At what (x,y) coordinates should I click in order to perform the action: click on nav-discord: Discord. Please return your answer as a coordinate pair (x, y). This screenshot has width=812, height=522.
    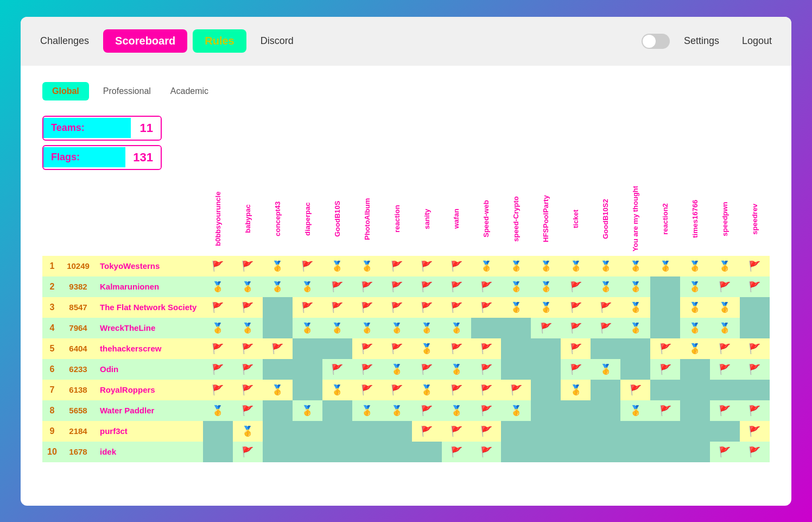
    Looking at the image, I should click on (277, 41).